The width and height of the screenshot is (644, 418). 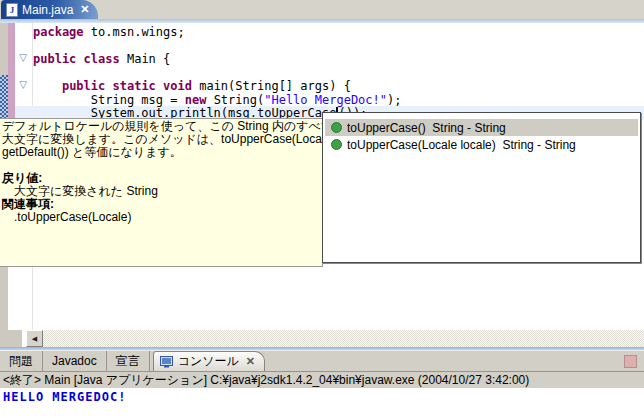 I want to click on console-process-header: <終了> Main [Java アプリケーション] C:¥java¥j2sdk1…, so click(x=322, y=380).